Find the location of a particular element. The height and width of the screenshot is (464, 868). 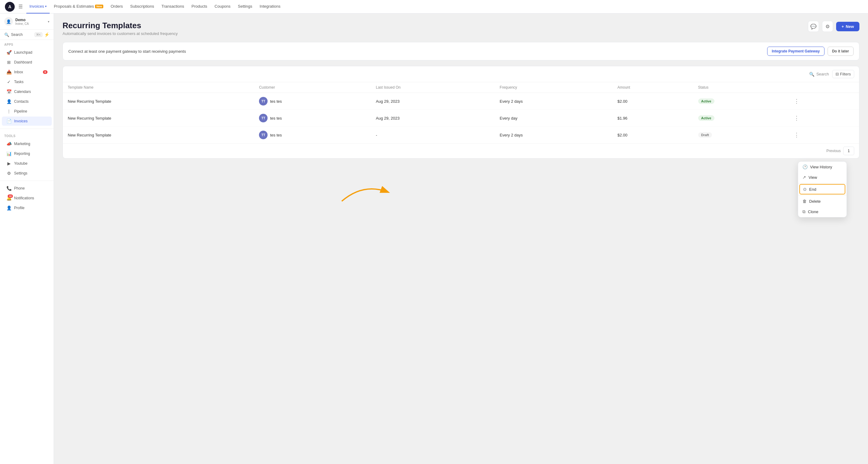

dashboard-icon: ⊞ is located at coordinates (9, 62).